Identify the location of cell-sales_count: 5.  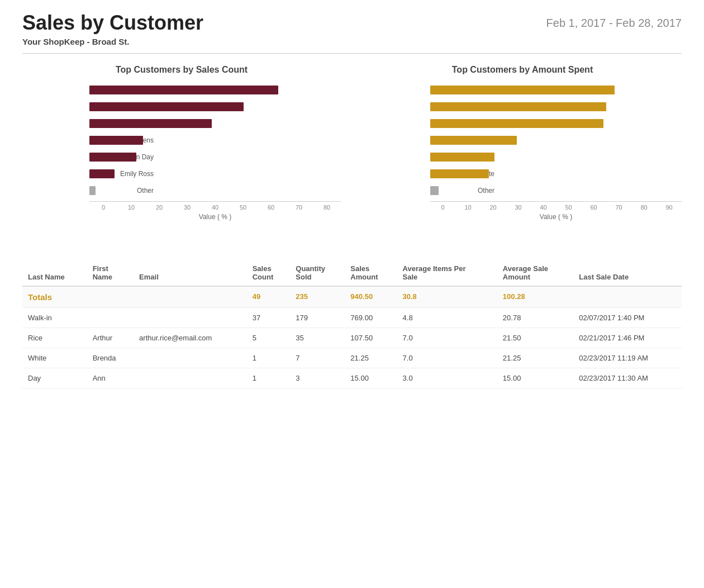
(269, 338).